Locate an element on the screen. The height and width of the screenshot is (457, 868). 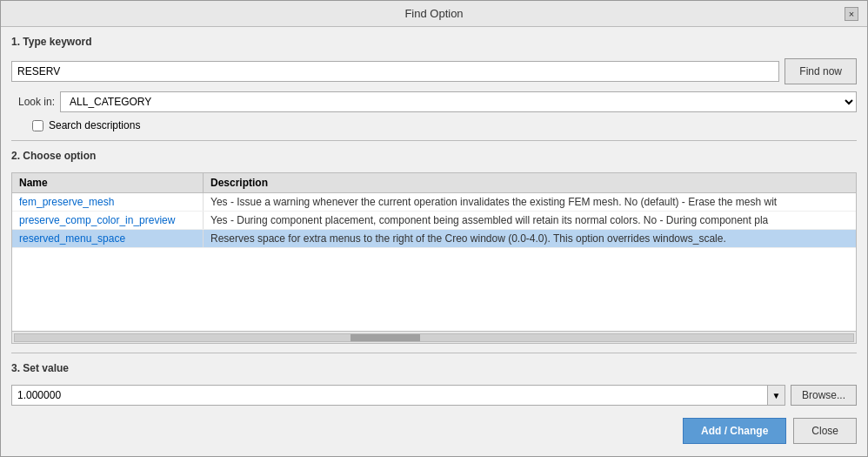
section3-label: 3. Set value is located at coordinates (434, 368).